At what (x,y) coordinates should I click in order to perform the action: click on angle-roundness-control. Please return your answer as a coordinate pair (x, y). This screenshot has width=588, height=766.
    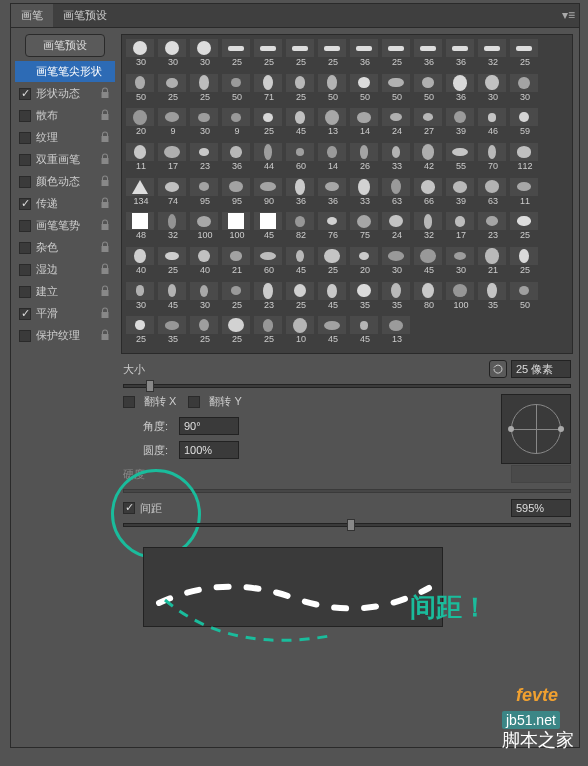
    Looking at the image, I should click on (536, 429).